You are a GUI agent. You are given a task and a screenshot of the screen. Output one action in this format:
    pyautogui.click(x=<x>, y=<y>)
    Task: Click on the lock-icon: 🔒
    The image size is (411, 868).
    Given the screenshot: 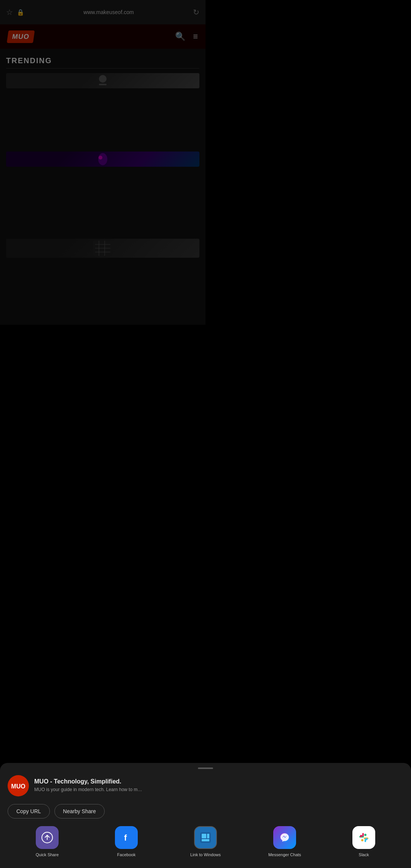 What is the action you would take?
    pyautogui.click(x=21, y=12)
    